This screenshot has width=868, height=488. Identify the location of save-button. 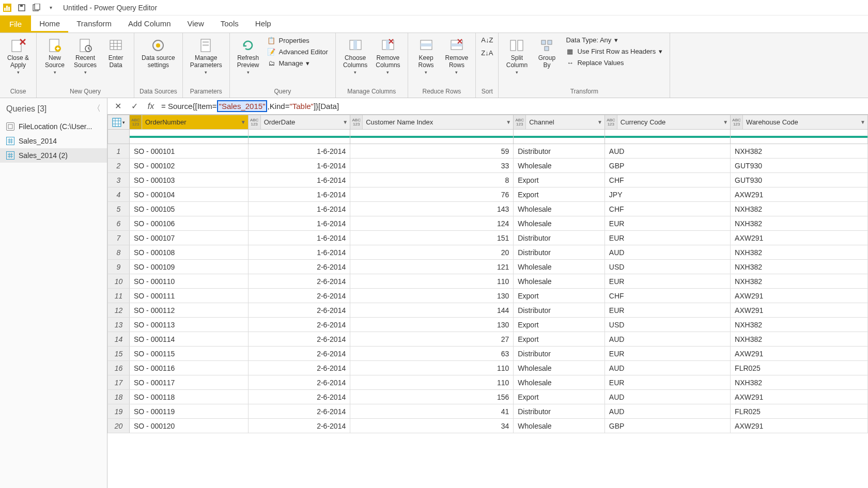
(22, 8).